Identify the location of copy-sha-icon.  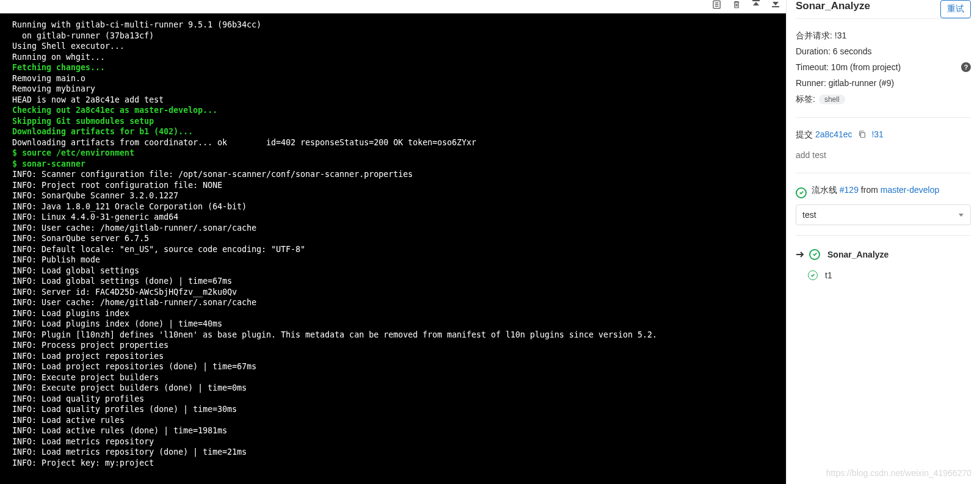
(863, 135).